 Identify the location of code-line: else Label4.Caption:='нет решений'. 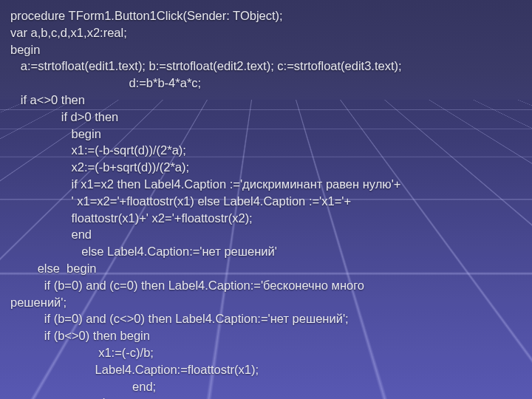
(143, 251).